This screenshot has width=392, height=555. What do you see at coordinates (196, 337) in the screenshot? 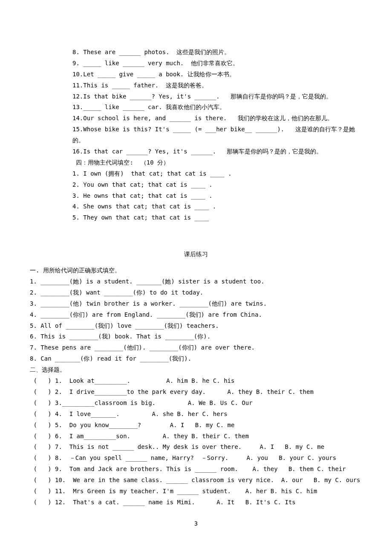
I see `pronoun-form-q: 6. This is ________(我) book. That is ___…` at bounding box center [196, 337].